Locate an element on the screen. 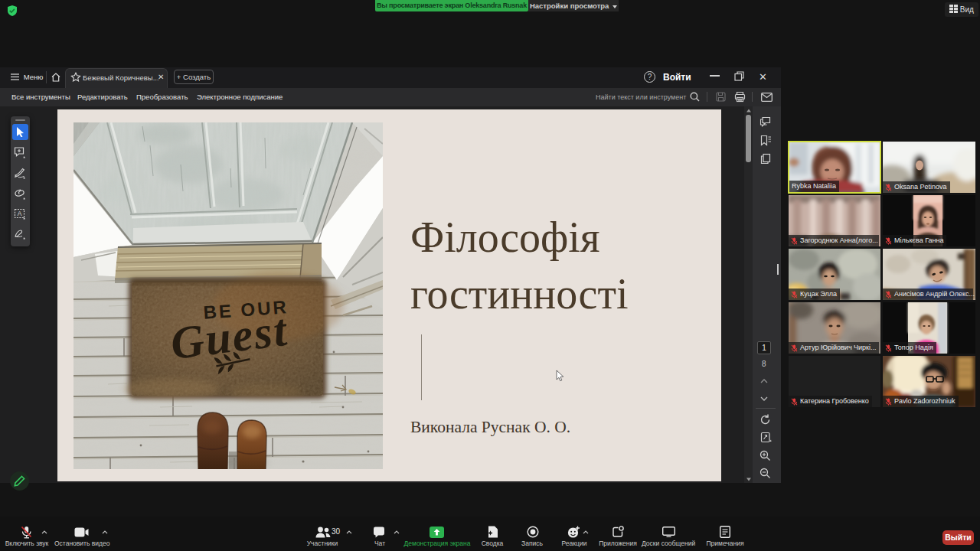  svg-text: A is located at coordinates (20, 214).